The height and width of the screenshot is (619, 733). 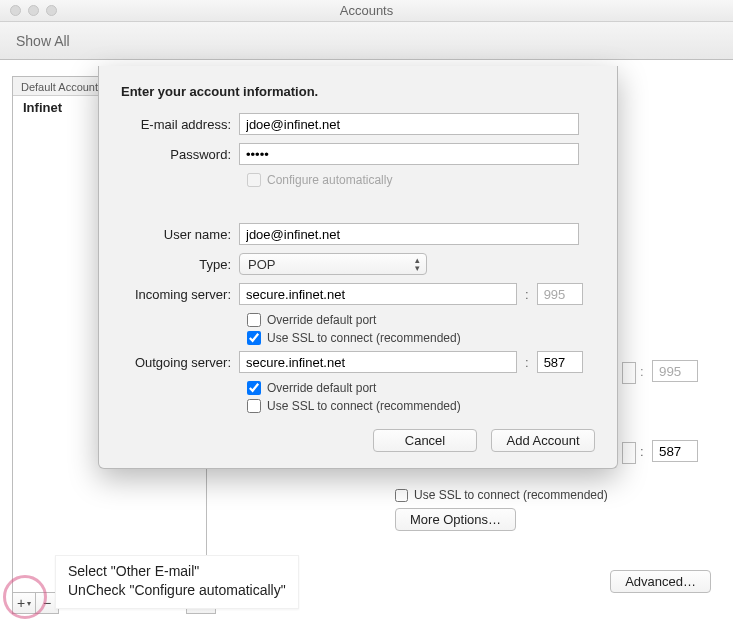 I want to click on email-field, so click(x=409, y=124).